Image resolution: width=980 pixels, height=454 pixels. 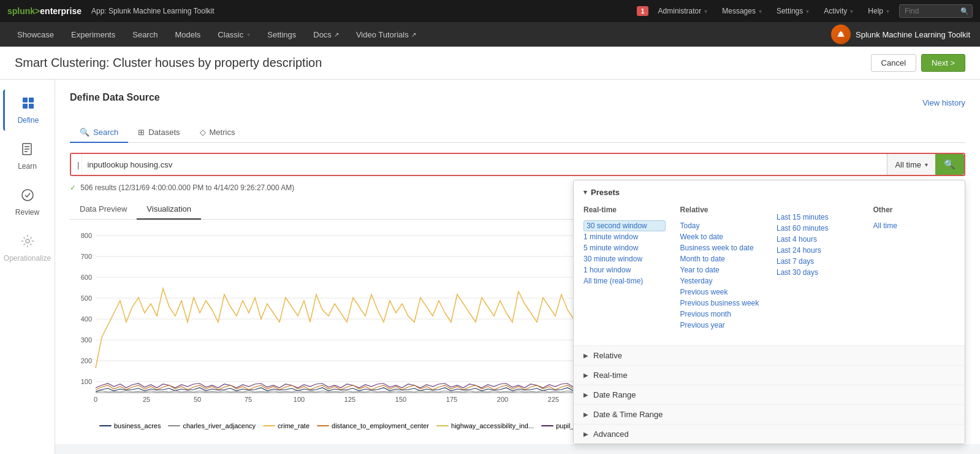 I want to click on preset-last4h: Last 4 hours, so click(x=818, y=239).